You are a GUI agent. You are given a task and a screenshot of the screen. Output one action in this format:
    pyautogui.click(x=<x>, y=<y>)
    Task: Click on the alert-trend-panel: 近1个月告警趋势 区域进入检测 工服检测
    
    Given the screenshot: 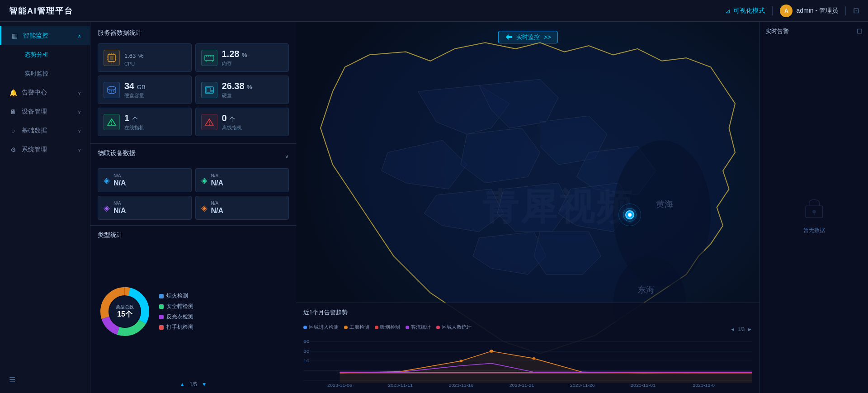 What is the action you would take?
    pyautogui.click(x=528, y=348)
    